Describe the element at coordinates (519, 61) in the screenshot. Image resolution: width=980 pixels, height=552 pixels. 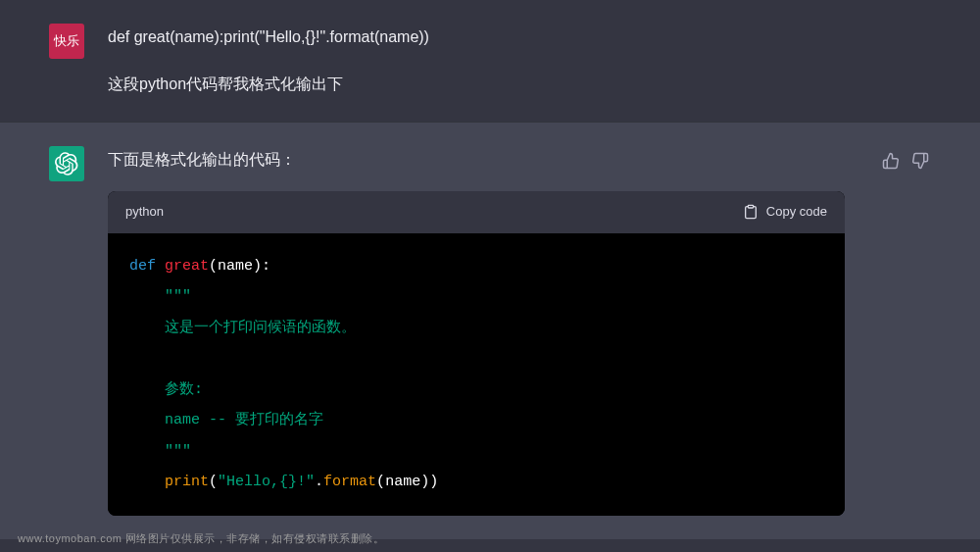
I see `user-message-content: def great(name):print("Hello,{}!".format…` at that location.